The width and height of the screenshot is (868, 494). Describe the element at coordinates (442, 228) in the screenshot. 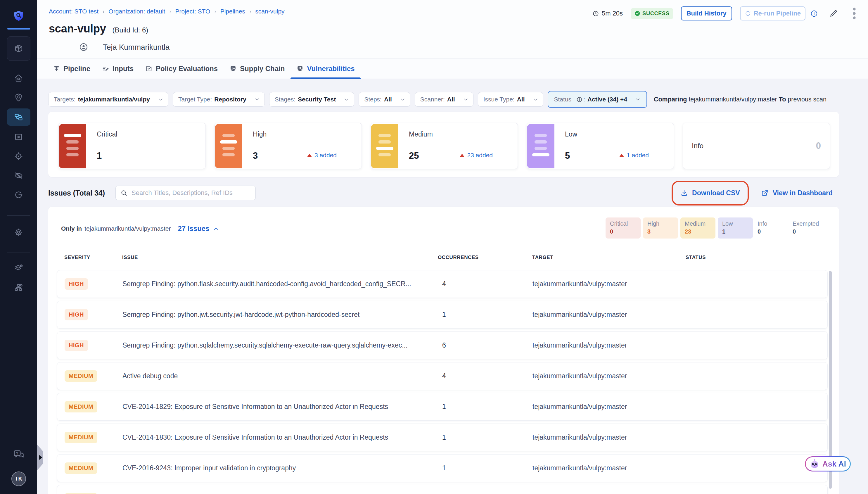

I see `issues-list-header: Only in tejakummarikuntla/vulpy:master 2…` at that location.